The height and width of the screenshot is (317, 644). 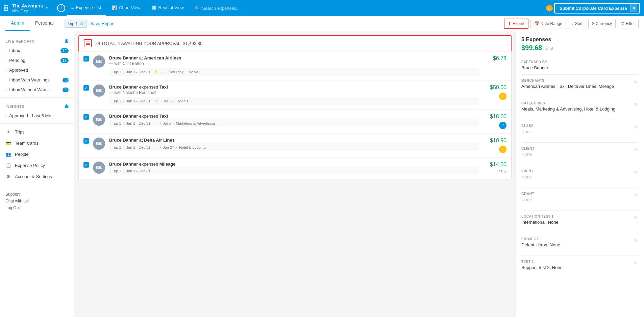 What do you see at coordinates (577, 24) in the screenshot?
I see `sort-button: ↕ Sort` at bounding box center [577, 24].